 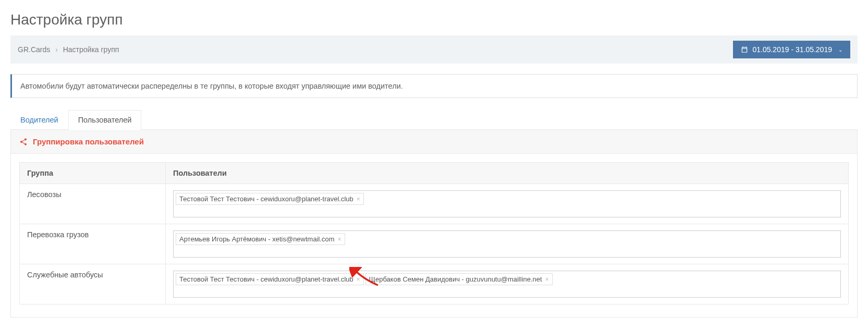 I want to click on date-range-label: 01.05.2019 - 31.05.2019, so click(x=792, y=50).